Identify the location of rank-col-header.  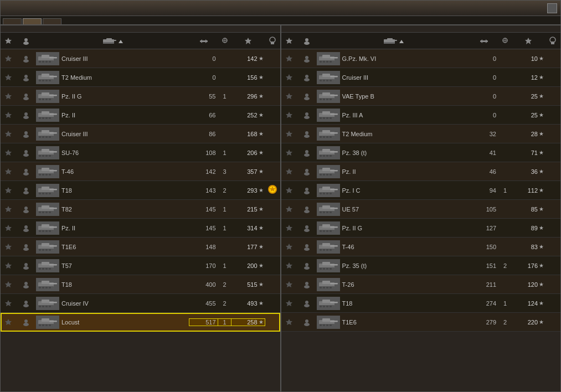
(8, 41).